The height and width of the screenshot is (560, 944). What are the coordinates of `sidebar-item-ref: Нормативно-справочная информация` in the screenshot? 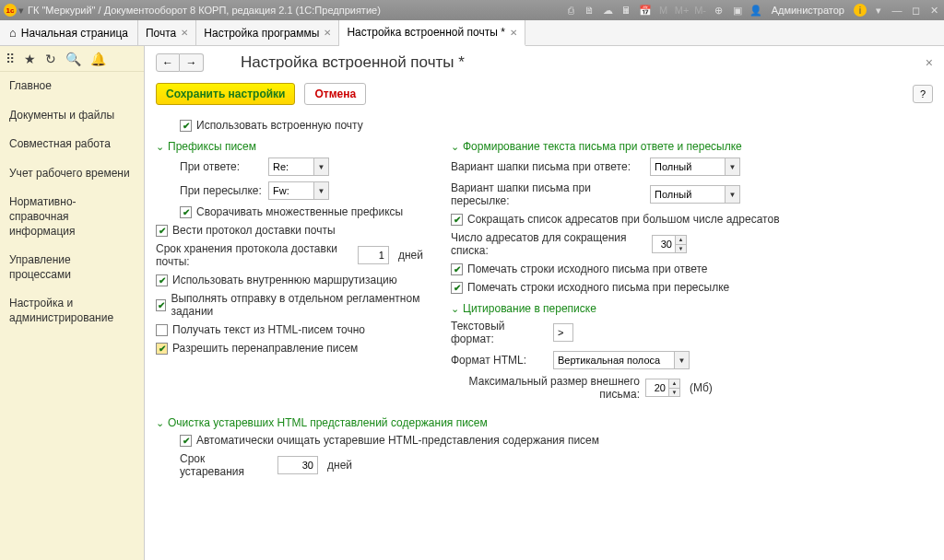 It's located at (72, 217).